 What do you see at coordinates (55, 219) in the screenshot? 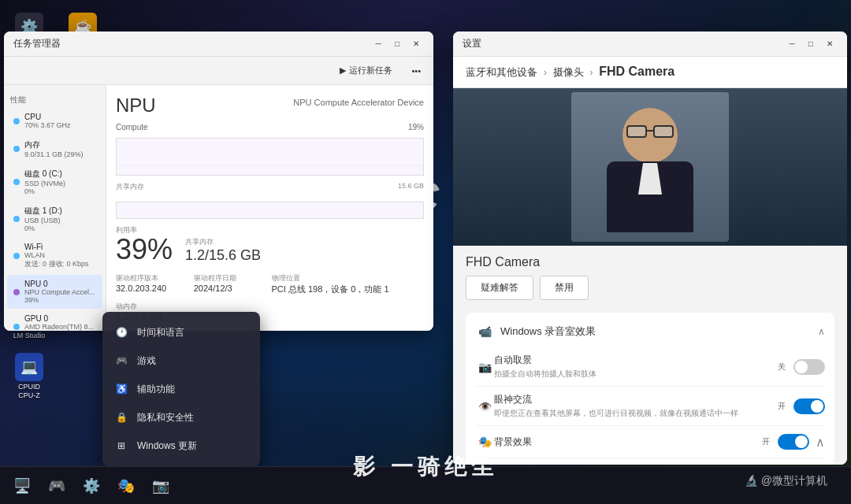
I see `sidebar-item-磁盘-1-(d:): 磁盘 1 (D:) USB (USB) 0%` at bounding box center [55, 219].